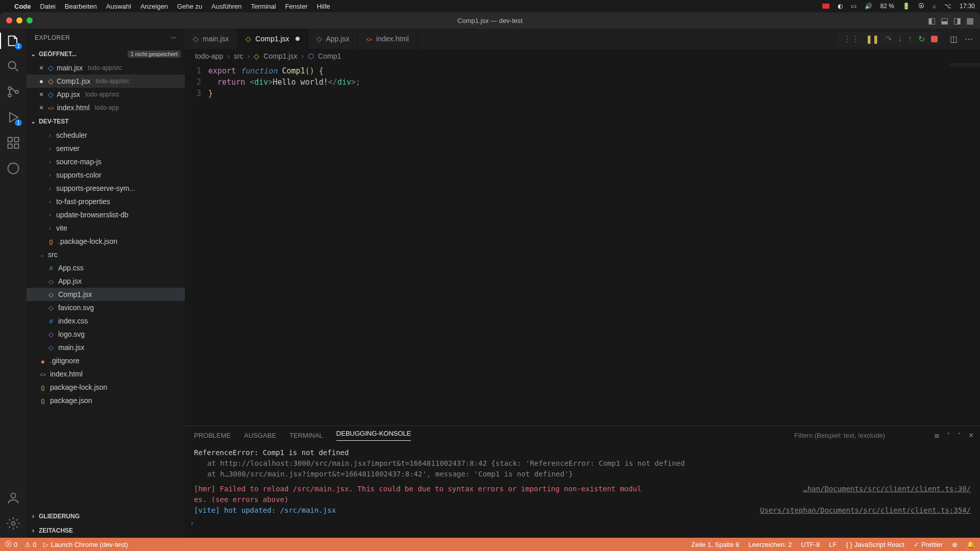 Image resolution: width=980 pixels, height=551 pixels. I want to click on app-name: Code, so click(22, 6).